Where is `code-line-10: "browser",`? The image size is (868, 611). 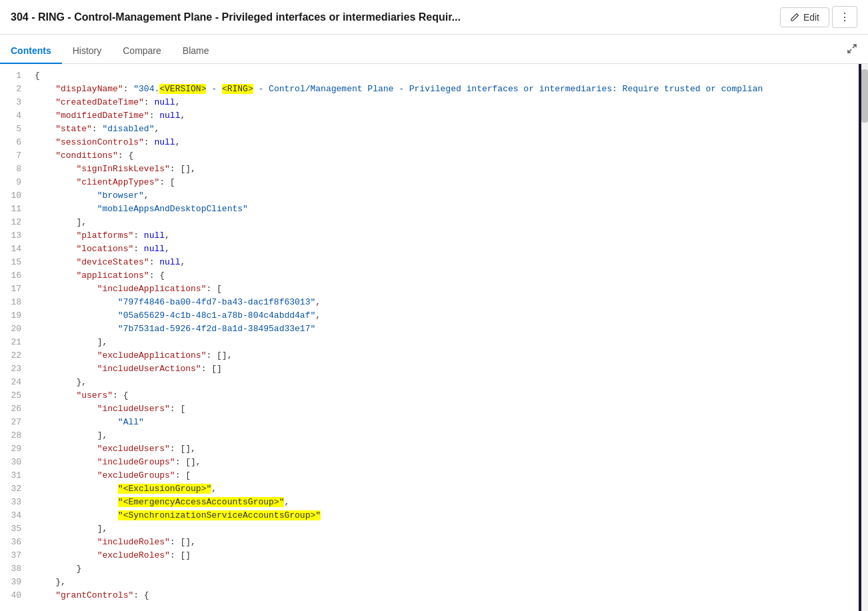 code-line-10: "browser", is located at coordinates (444, 196).